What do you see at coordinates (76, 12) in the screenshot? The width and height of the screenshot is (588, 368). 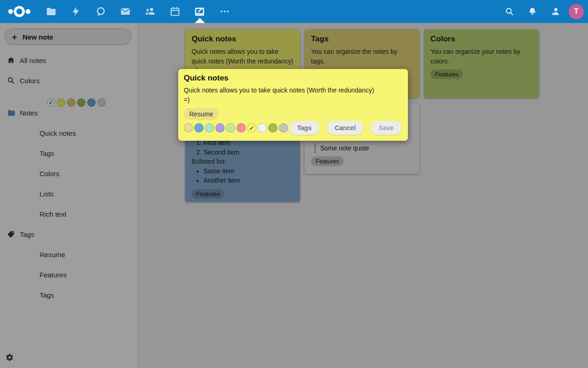 I see `activity-app-icon` at bounding box center [76, 12].